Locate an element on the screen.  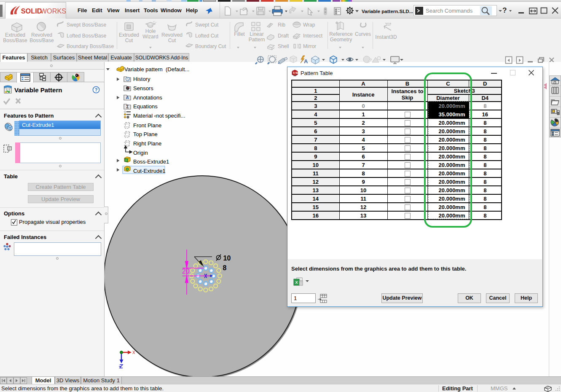
svg-text: SOLID is located at coordinates (32, 11).